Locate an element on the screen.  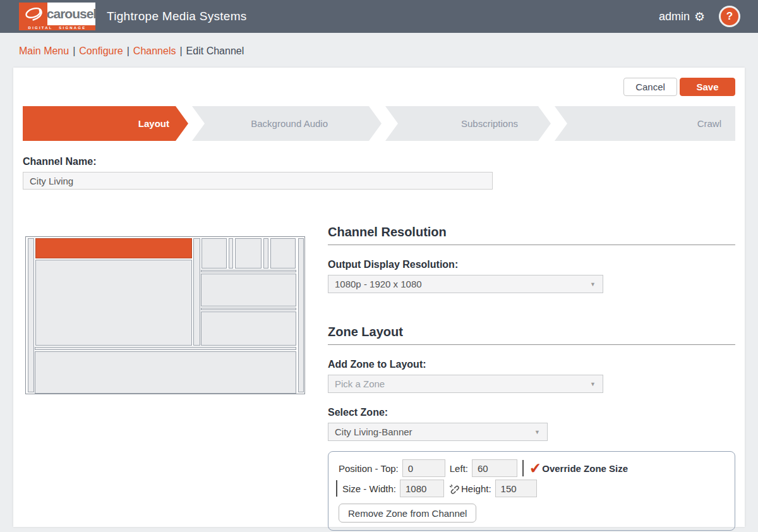
select-zone-label: Select Zone: is located at coordinates (532, 413).